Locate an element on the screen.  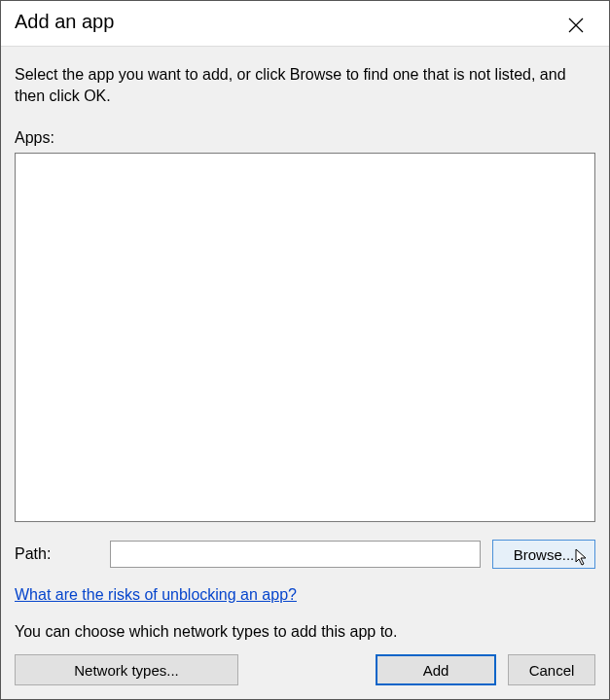
path-input is located at coordinates (296, 554).